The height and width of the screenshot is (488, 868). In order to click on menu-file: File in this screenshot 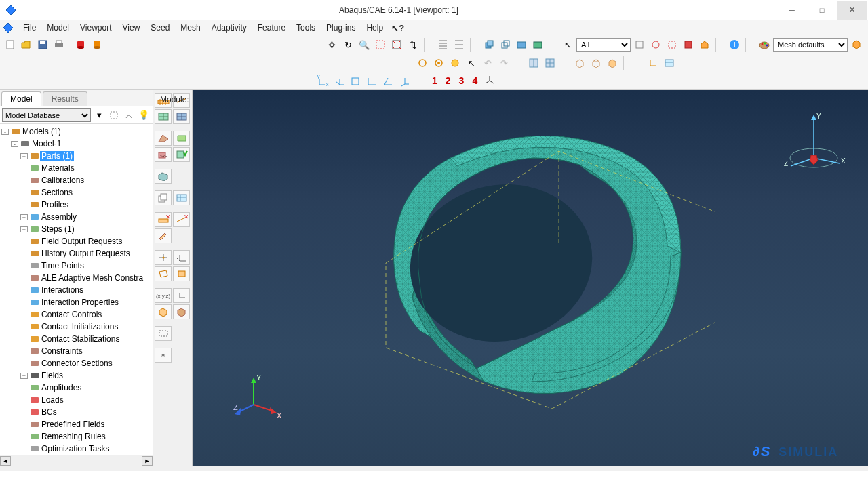, I will do `click(30, 28)`.